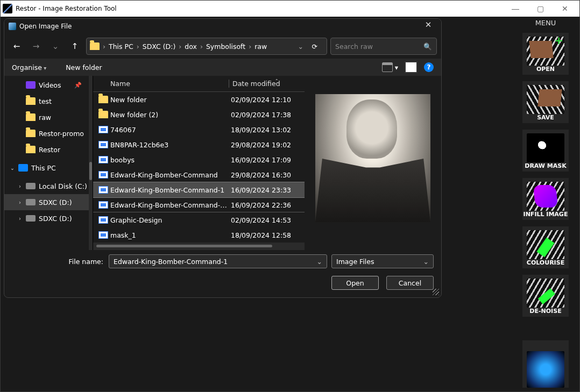  I want to click on tree-item: ›Videos📌, so click(48, 85).